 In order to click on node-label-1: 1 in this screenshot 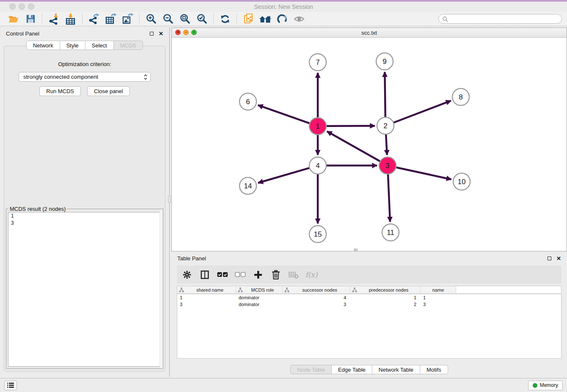, I will do `click(317, 126)`.